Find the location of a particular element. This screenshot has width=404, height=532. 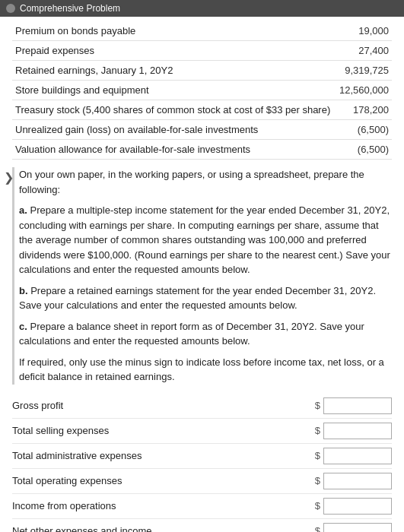

form-row: Net other expenses and income$ is located at coordinates (202, 526).